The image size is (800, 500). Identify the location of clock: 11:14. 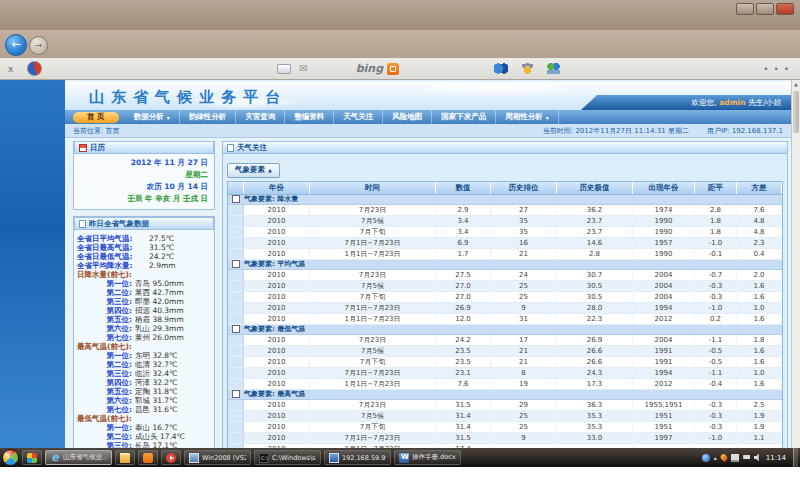
(776, 458).